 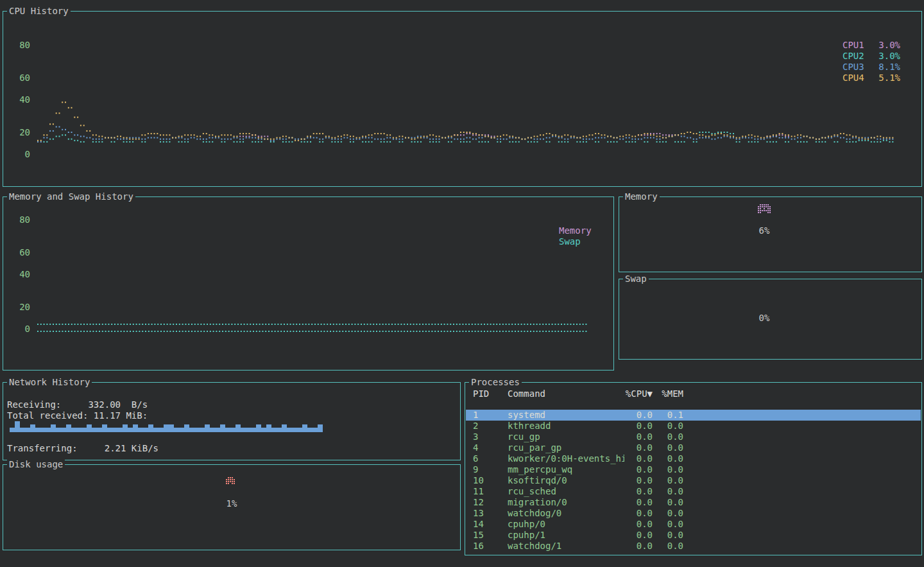 I want to click on process-row: 6kworker/0:0H-events_high0.00.0, so click(x=693, y=458).